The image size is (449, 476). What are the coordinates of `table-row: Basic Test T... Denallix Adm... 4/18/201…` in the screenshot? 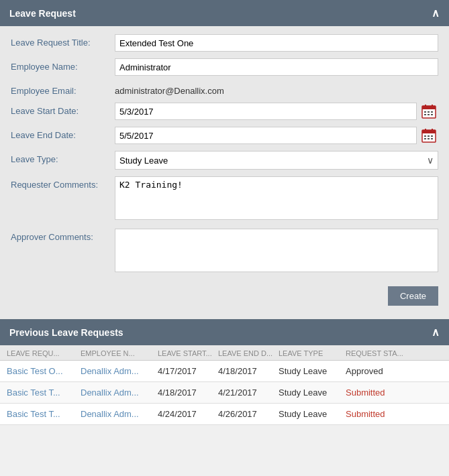 It's located at (224, 393).